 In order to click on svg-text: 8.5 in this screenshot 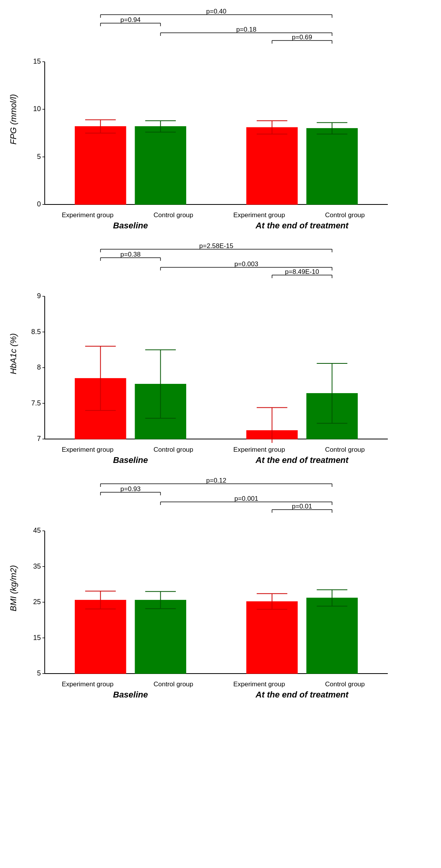, I will do `click(36, 332)`.